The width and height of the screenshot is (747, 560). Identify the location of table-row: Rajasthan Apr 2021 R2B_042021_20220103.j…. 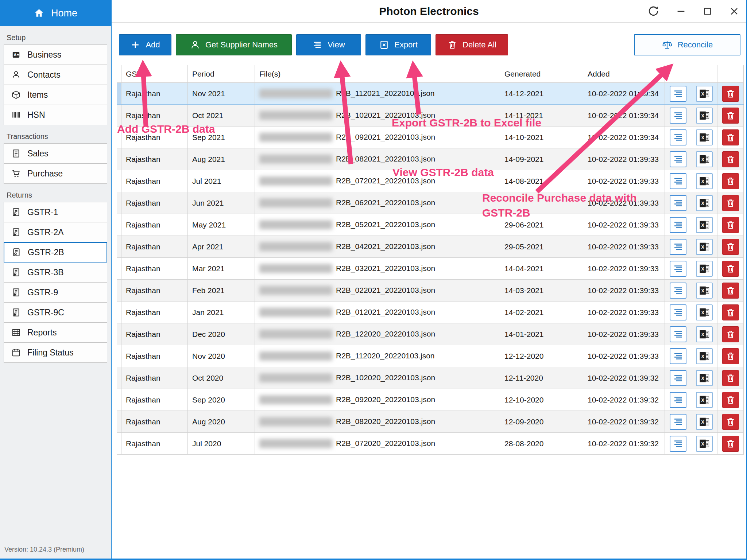
(430, 247).